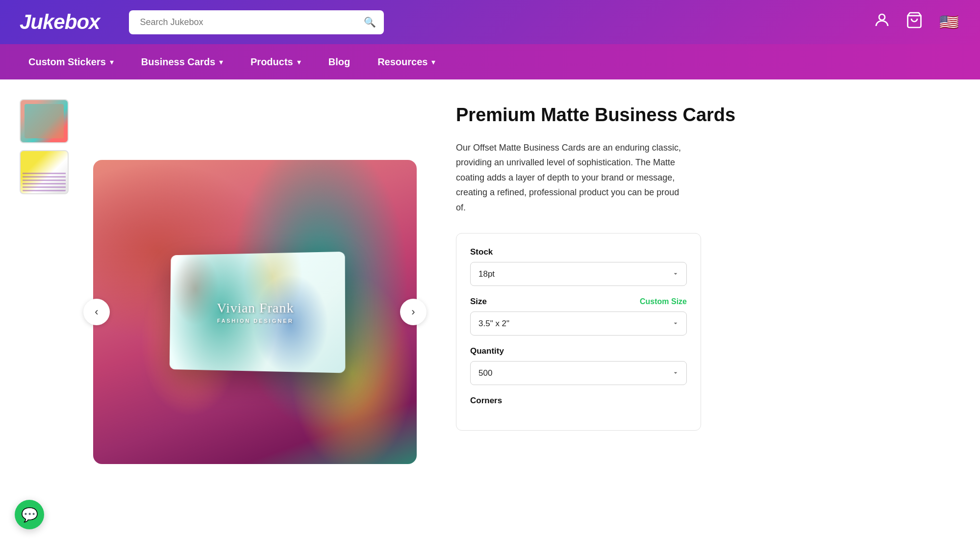 The height and width of the screenshot is (544, 980). Describe the element at coordinates (67, 62) in the screenshot. I see `nav-label-custom-stickers: Custom Stickers` at that location.